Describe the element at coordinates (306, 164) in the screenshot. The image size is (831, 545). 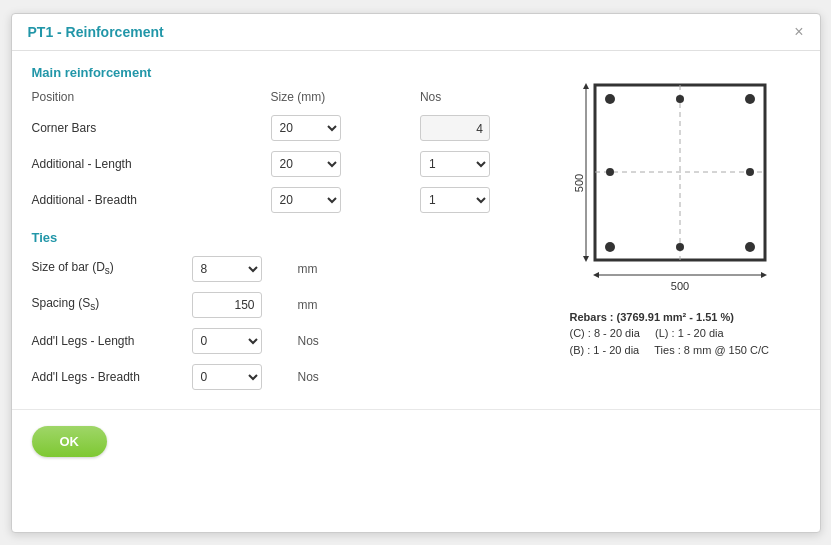
I see `add-length-size-select: 8101216202532` at that location.